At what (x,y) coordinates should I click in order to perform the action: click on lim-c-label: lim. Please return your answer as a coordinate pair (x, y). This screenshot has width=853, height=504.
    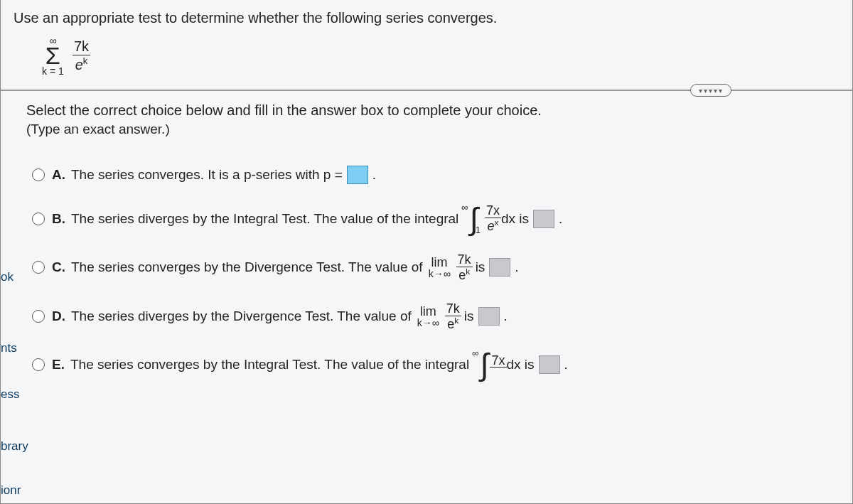
    Looking at the image, I should click on (439, 262).